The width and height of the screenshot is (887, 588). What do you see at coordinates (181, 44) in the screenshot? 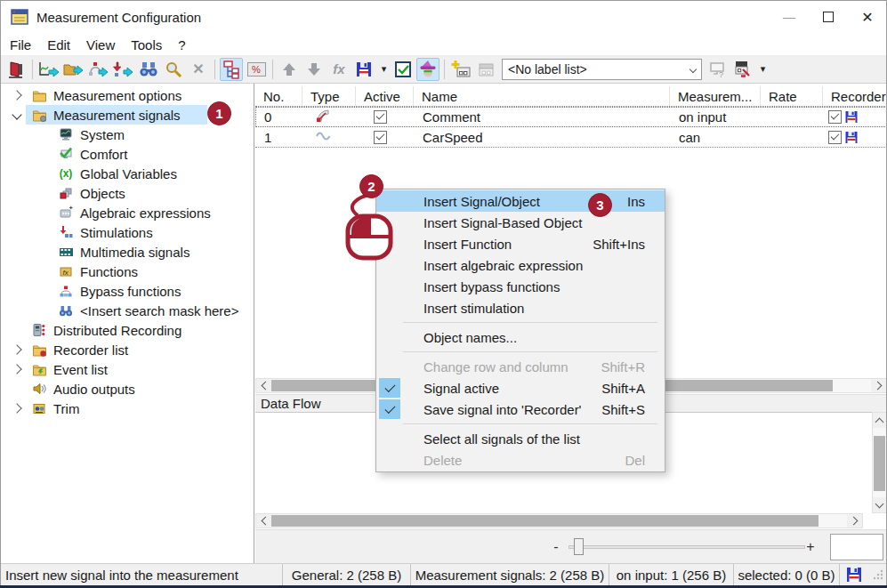
I see `menu-help: ?` at bounding box center [181, 44].